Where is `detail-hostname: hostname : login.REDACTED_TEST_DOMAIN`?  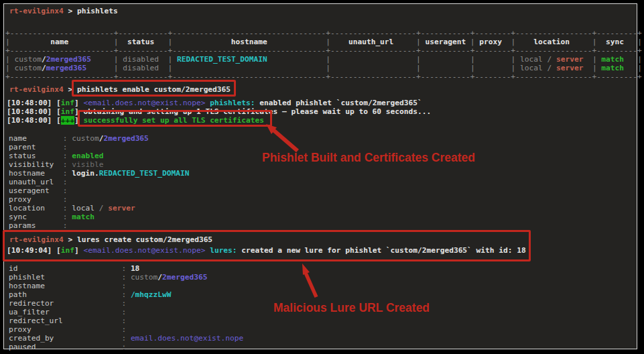
detail-hostname: hostname : login.REDACTED_TEST_DOMAIN is located at coordinates (99, 173).